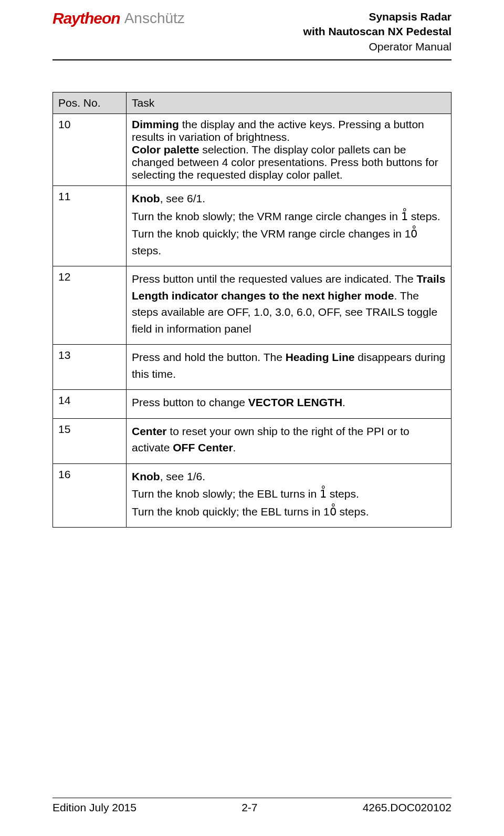 The height and width of the screenshot is (836, 504). I want to click on page-header: Raytheon Anschütz Synapsis Radar with Na…, so click(252, 30).